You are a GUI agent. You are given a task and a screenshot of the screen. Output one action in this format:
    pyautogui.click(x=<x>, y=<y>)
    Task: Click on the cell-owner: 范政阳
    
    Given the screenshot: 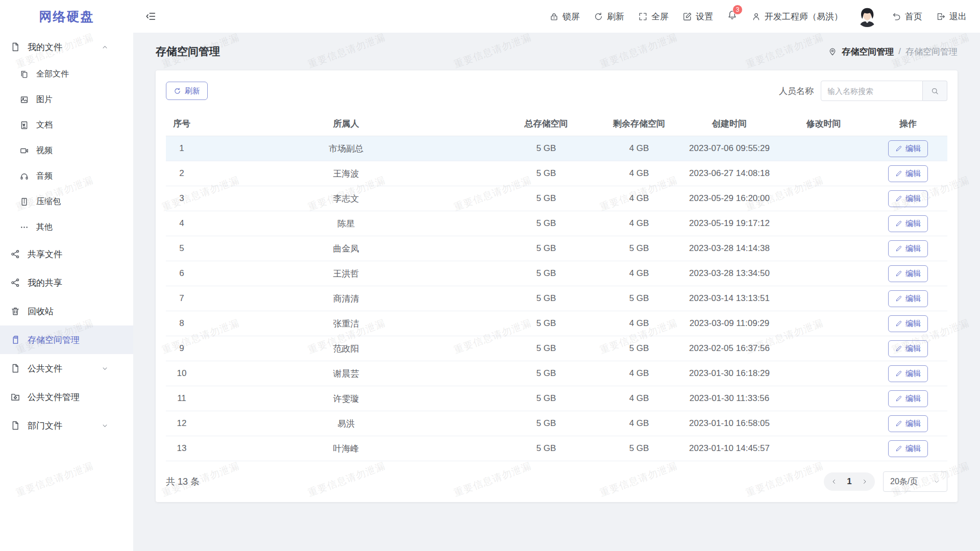 What is the action you would take?
    pyautogui.click(x=346, y=349)
    